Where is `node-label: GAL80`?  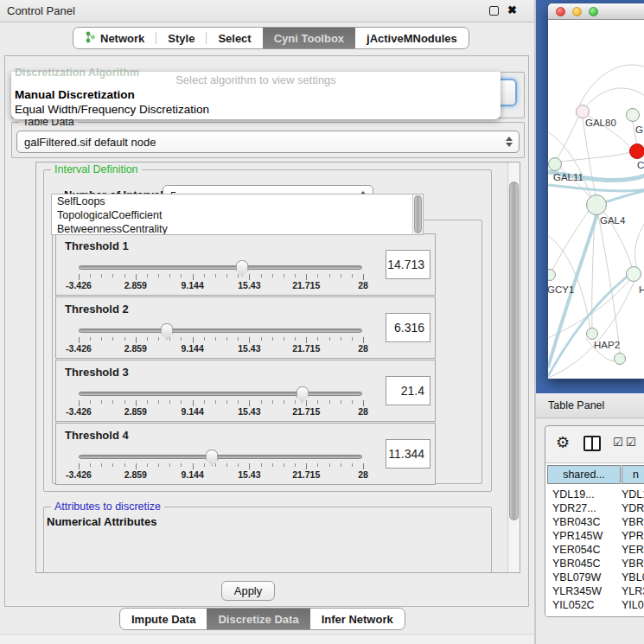
node-label: GAL80 is located at coordinates (601, 123).